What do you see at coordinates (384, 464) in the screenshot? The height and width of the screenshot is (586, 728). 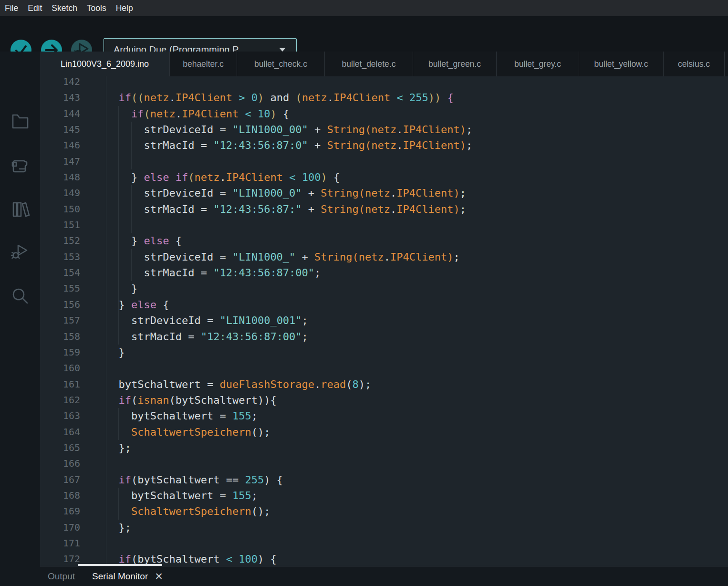 I see `code-line-166: 166` at bounding box center [384, 464].